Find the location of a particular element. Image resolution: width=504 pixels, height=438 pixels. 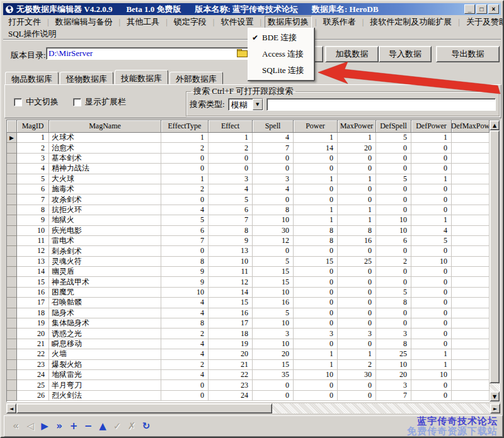

nav-cancel-button: ✗ is located at coordinates (132, 426).